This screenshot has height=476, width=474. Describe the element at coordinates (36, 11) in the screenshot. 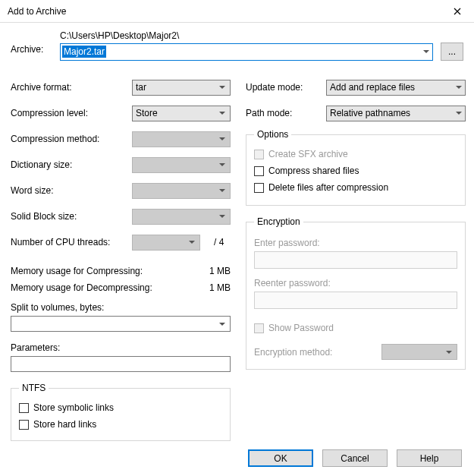

I see `window-title: Add to Archive` at that location.